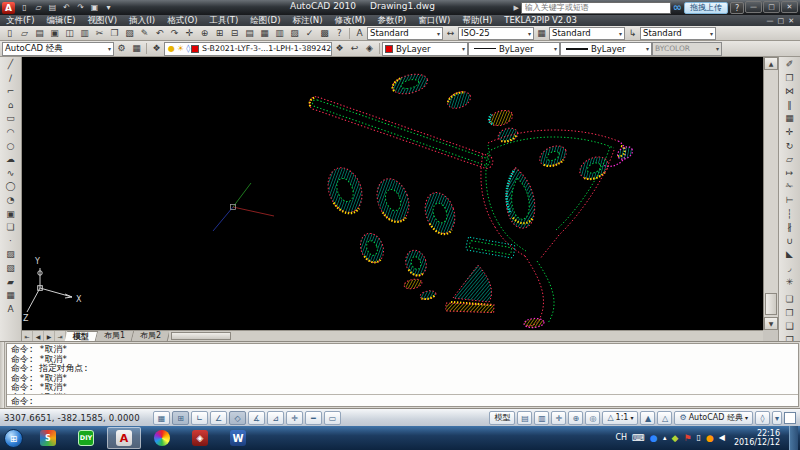 This screenshot has width=800, height=450. Describe the element at coordinates (234, 34) in the screenshot. I see `zoom-previous-icon: ⊟` at that location.